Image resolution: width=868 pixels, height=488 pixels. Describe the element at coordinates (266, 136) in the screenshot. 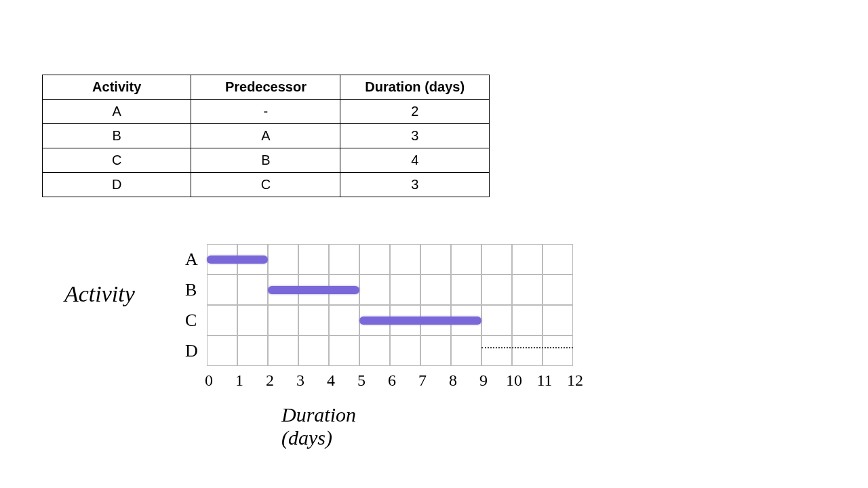

I see `cell-predecessor: A` at that location.